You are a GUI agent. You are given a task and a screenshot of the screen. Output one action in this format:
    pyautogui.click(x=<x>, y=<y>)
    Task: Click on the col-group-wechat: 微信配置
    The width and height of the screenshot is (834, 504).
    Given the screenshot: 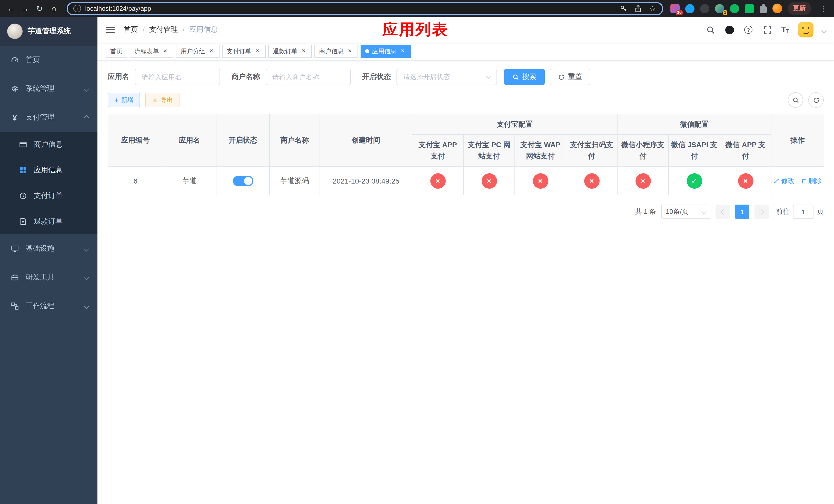 What is the action you would take?
    pyautogui.click(x=694, y=124)
    